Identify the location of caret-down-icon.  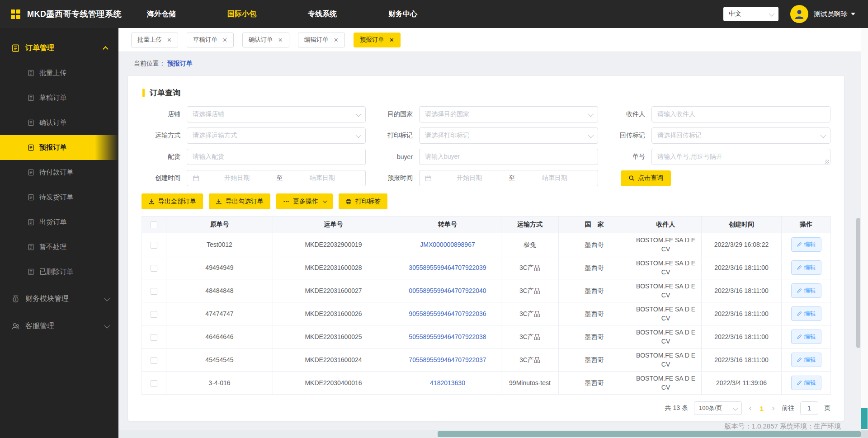
(853, 14).